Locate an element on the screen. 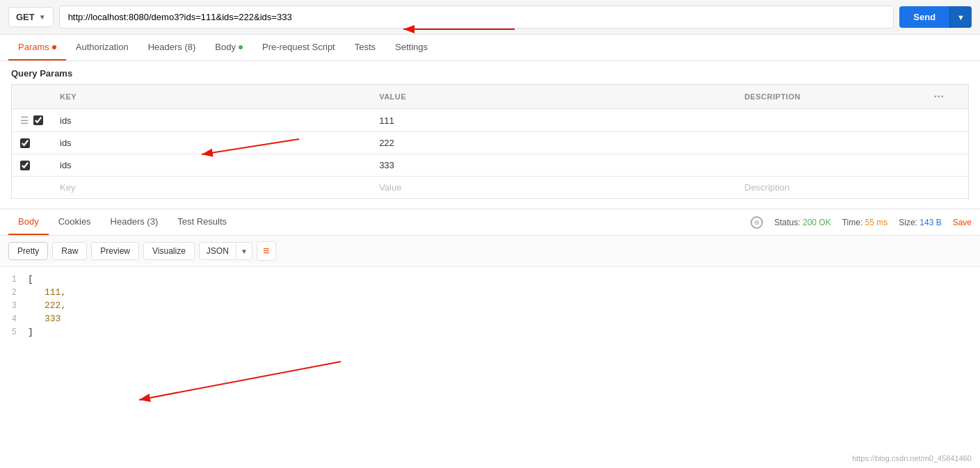 This screenshot has width=980, height=468. method-label: GET is located at coordinates (25, 17).